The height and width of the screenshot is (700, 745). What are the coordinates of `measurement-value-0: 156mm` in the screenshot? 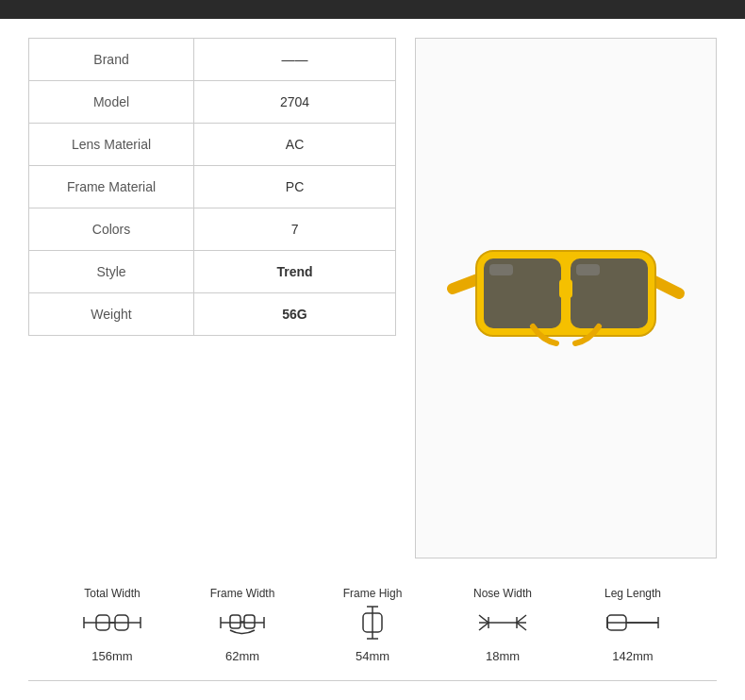 It's located at (111, 657).